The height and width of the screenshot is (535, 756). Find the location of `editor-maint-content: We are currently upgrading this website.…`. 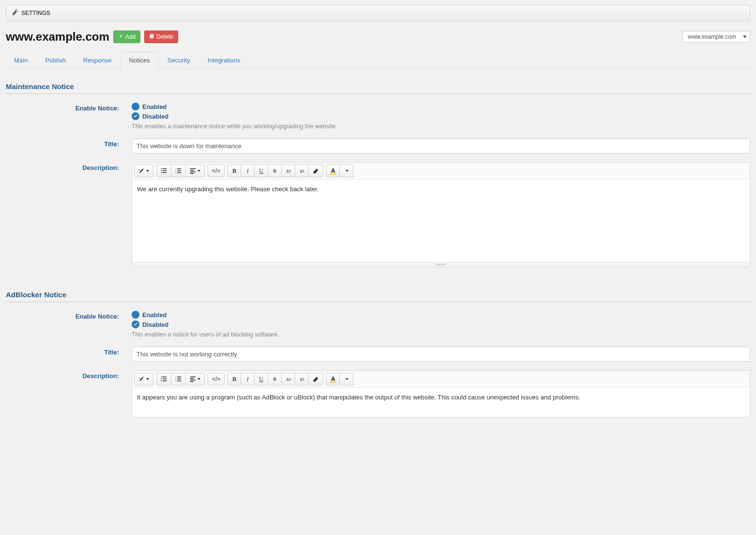

editor-maint-content: We are currently upgrading this website.… is located at coordinates (441, 221).